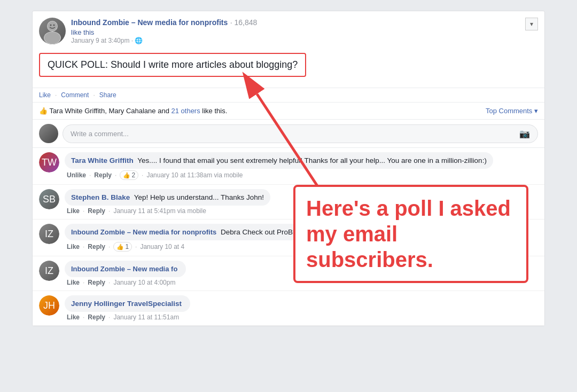 The width and height of the screenshot is (577, 392). I want to click on like-this-line: like this, so click(164, 32).